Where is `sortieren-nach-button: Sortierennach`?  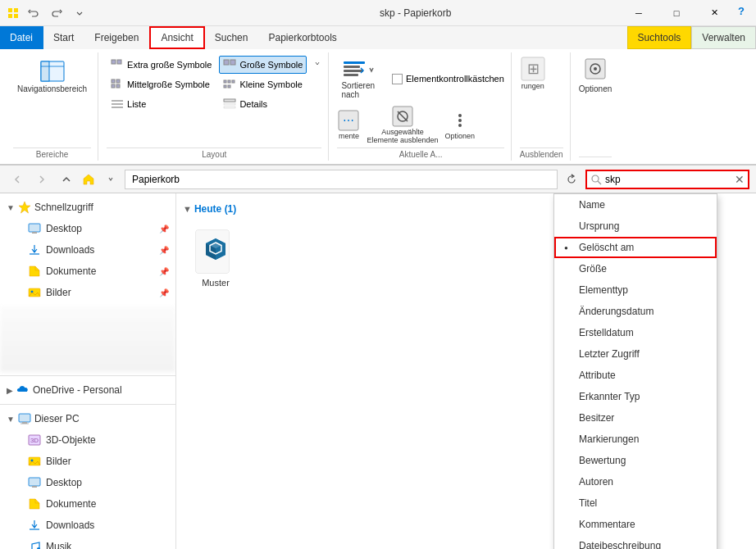 sortieren-nach-button: Sortierennach is located at coordinates (358, 79).